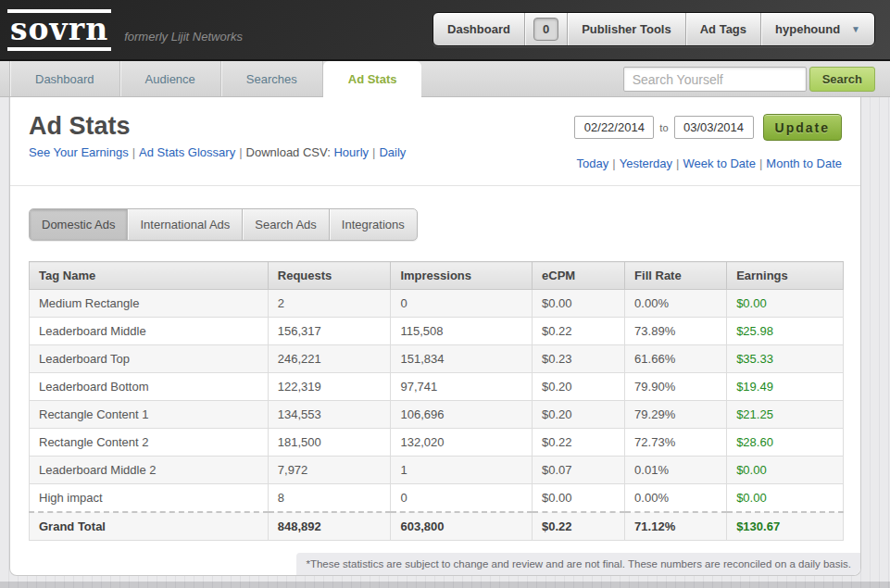 Image resolution: width=890 pixels, height=588 pixels. I want to click on statistics-disclaimer: *These statistics are subject to change …, so click(578, 564).